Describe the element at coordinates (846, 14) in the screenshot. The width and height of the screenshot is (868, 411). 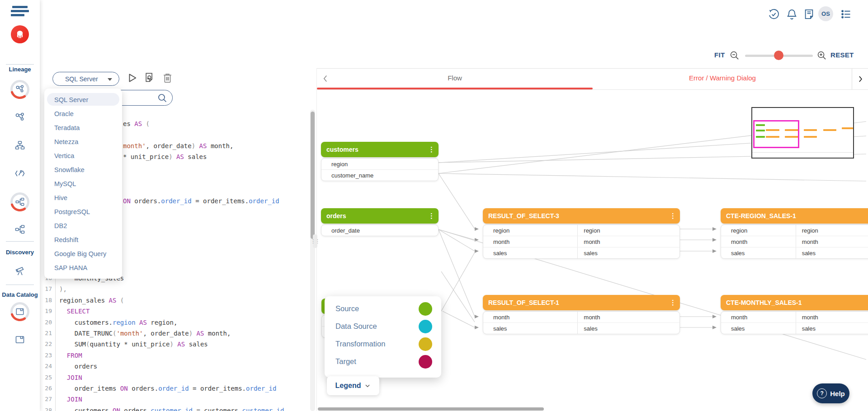
I see `list-menu-icon` at that location.